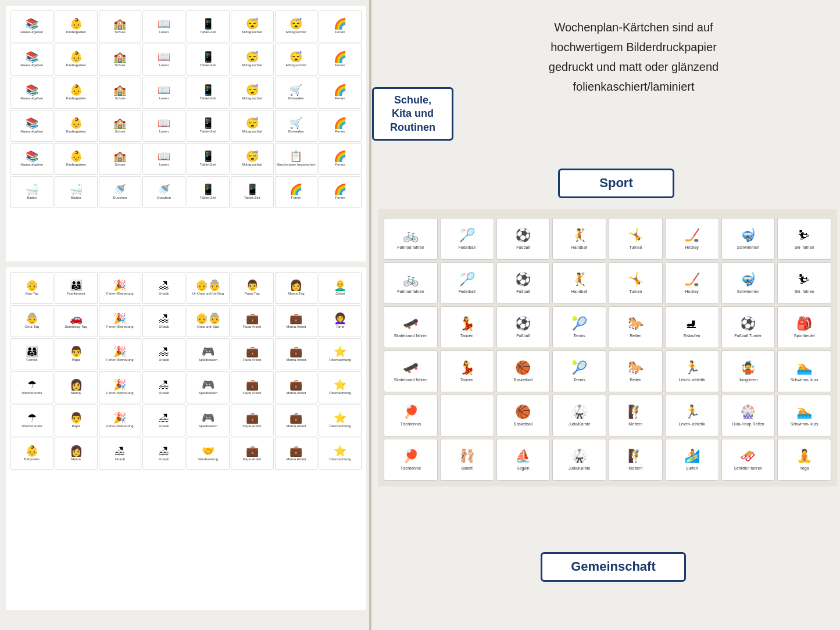  Describe the element at coordinates (76, 159) in the screenshot. I see `top-card-item: 👶Kindergarten` at that location.